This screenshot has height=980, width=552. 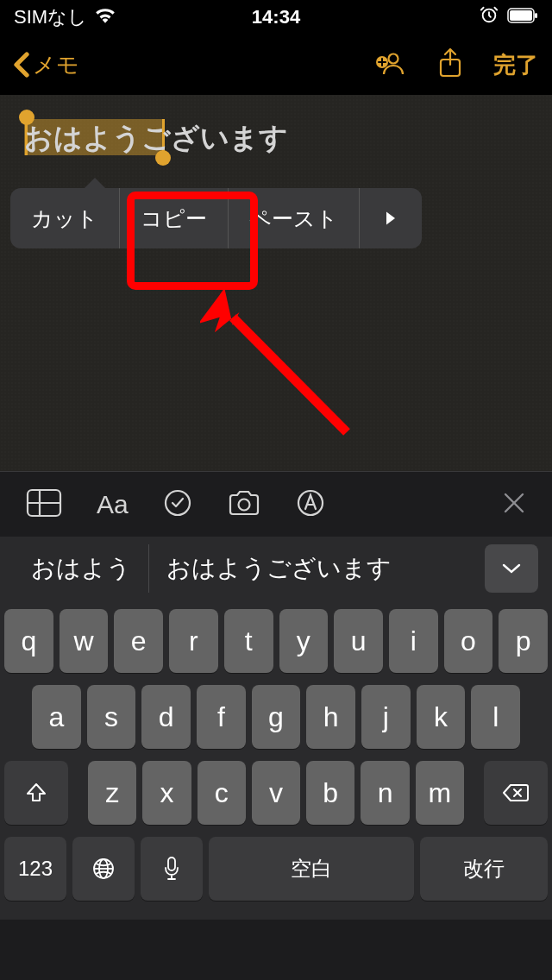 I want to click on wifi-icon, so click(x=105, y=17).